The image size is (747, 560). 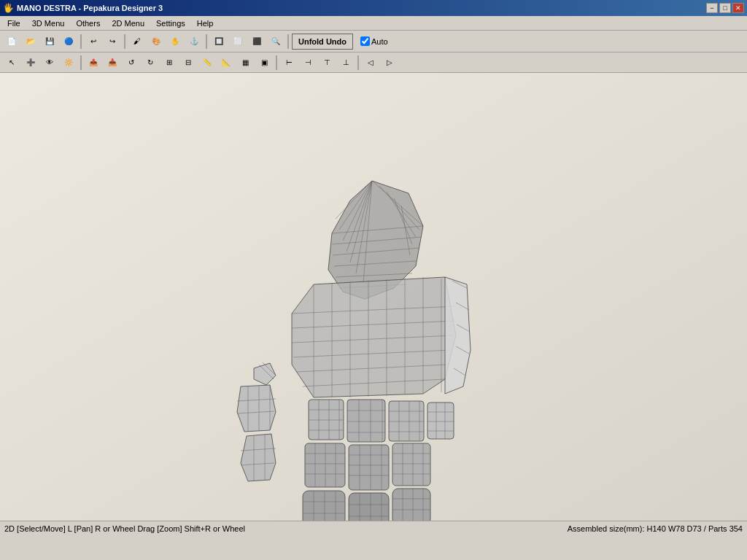 What do you see at coordinates (226, 63) in the screenshot?
I see `align-button: 📐` at bounding box center [226, 63].